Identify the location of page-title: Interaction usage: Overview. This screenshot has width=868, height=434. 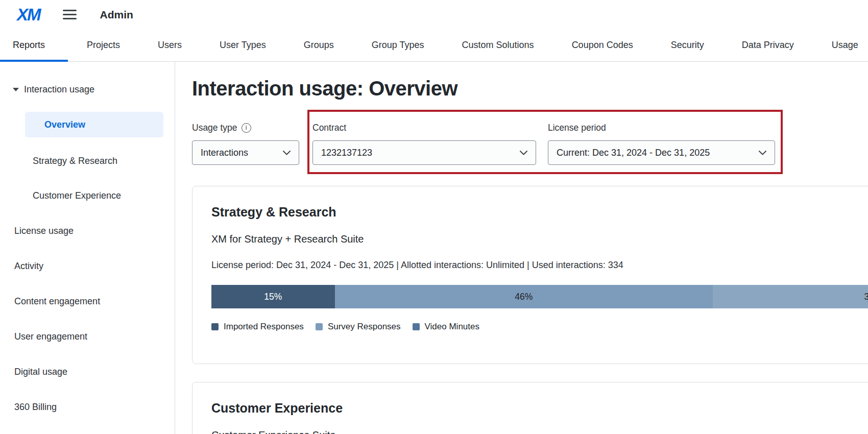
(530, 88).